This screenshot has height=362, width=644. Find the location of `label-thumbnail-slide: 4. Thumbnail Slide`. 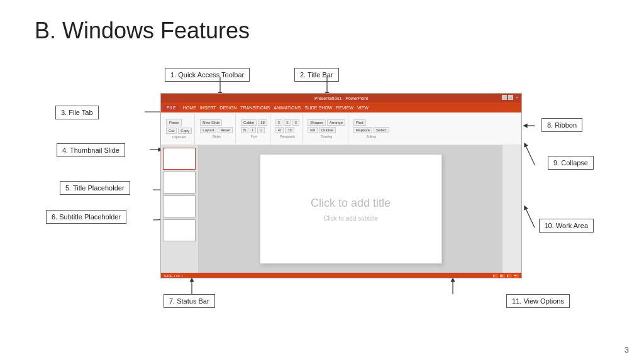

label-thumbnail-slide: 4. Thumbnail Slide is located at coordinates (91, 150).